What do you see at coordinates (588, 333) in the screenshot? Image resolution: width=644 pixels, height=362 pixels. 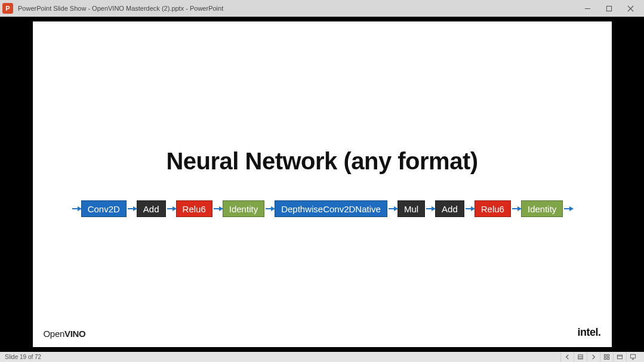 I see `intel-logo: intel.` at bounding box center [588, 333].